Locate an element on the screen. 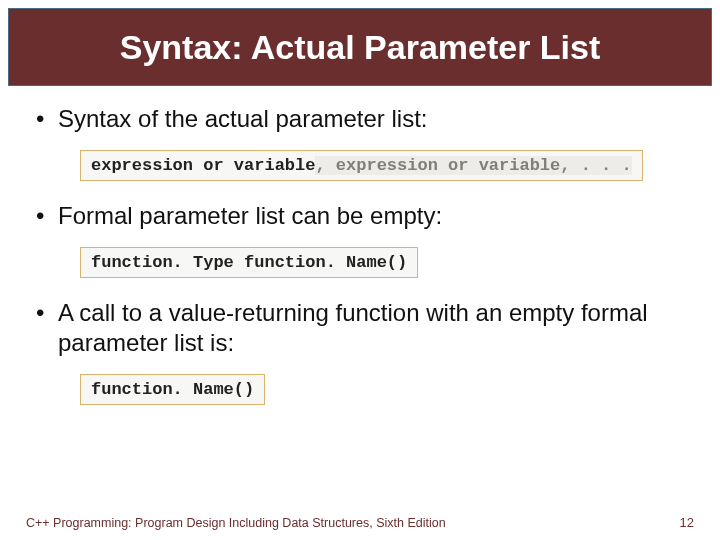  bullet-3: A call to a value-returning function wit… is located at coordinates (360, 328).